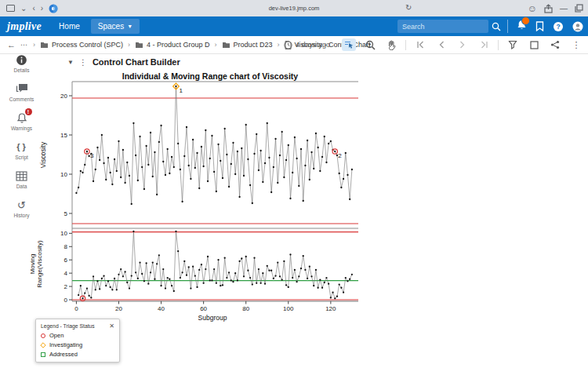 The width and height of the screenshot is (588, 368). What do you see at coordinates (576, 45) in the screenshot?
I see `more-button: ⋮` at bounding box center [576, 45].